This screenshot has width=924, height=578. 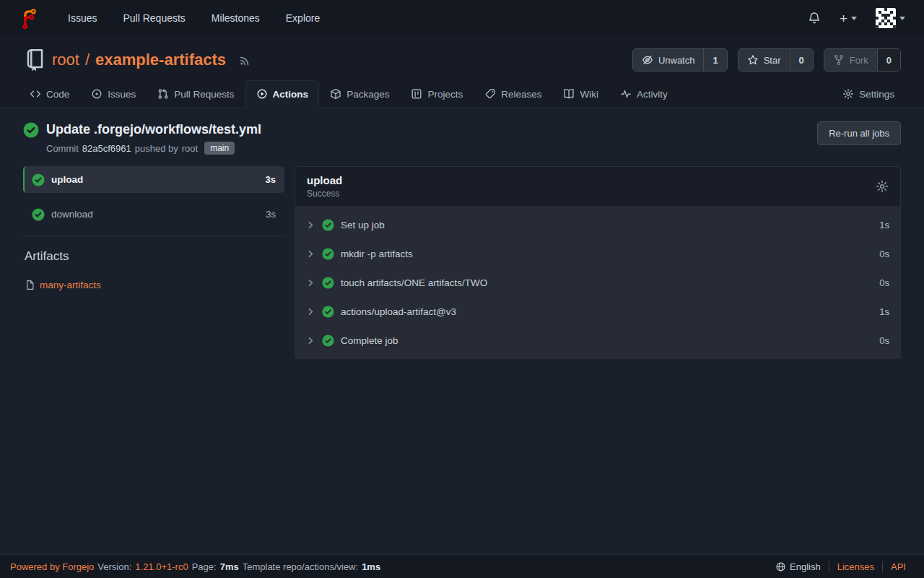 What do you see at coordinates (891, 18) in the screenshot?
I see `user-menu` at bounding box center [891, 18].